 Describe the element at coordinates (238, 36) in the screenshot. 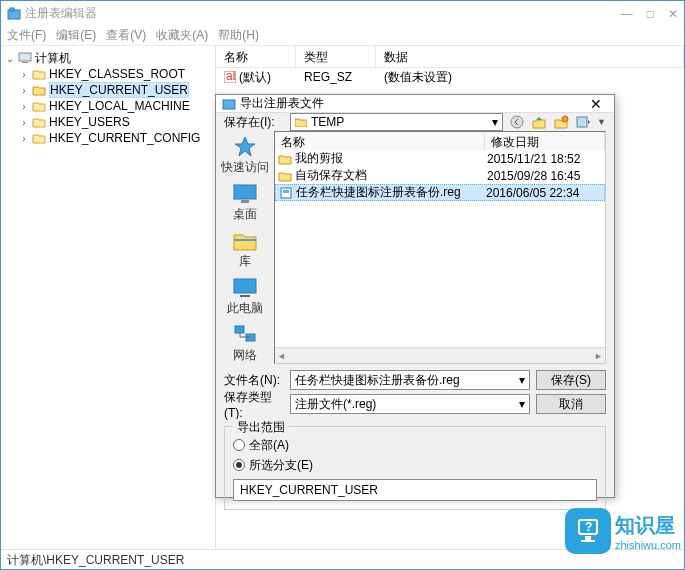

I see `menu-help: 帮助(H)` at that location.